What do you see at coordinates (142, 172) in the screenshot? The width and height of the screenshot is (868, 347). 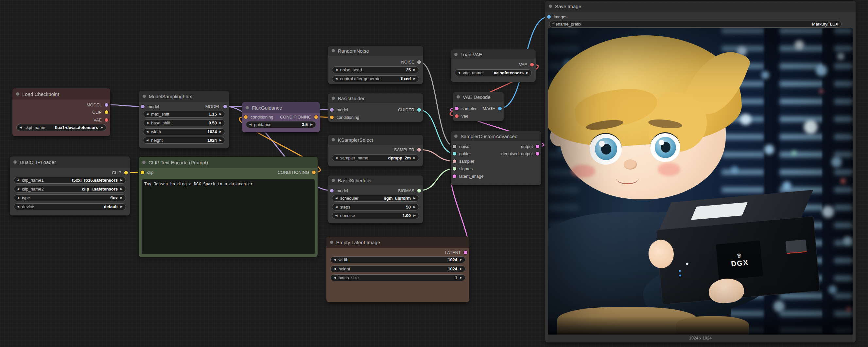 I see `clip-input-port` at bounding box center [142, 172].